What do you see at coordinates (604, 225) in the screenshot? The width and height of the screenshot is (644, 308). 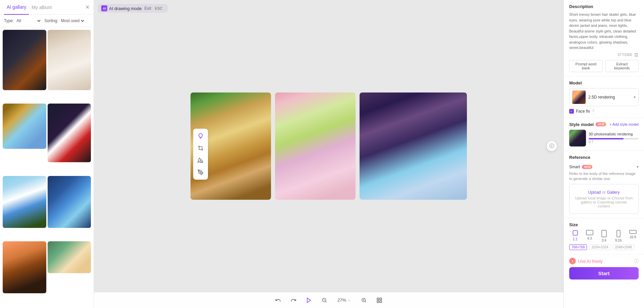 I see `size-title: Size` at bounding box center [604, 225].